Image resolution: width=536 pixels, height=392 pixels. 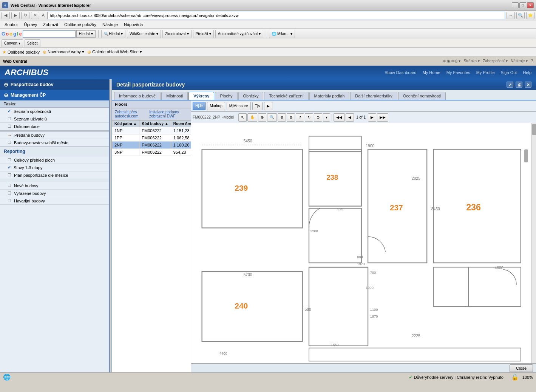 What do you see at coordinates (177, 34) in the screenshot?
I see `zkontrolovat-button: Zkontrolovat ▾` at bounding box center [177, 34].